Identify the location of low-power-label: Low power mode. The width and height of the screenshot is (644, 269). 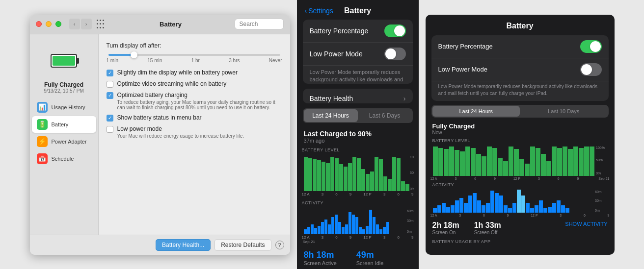
(181, 129).